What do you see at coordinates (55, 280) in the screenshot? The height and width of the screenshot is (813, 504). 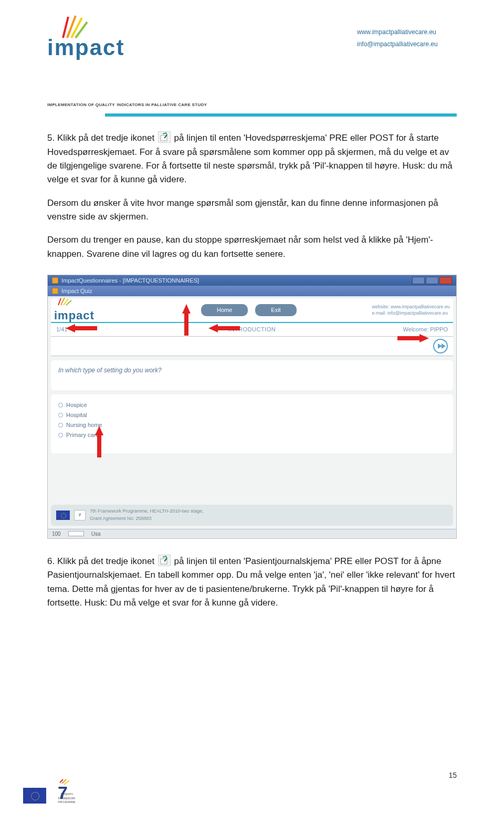 I see `app-icon` at bounding box center [55, 280].